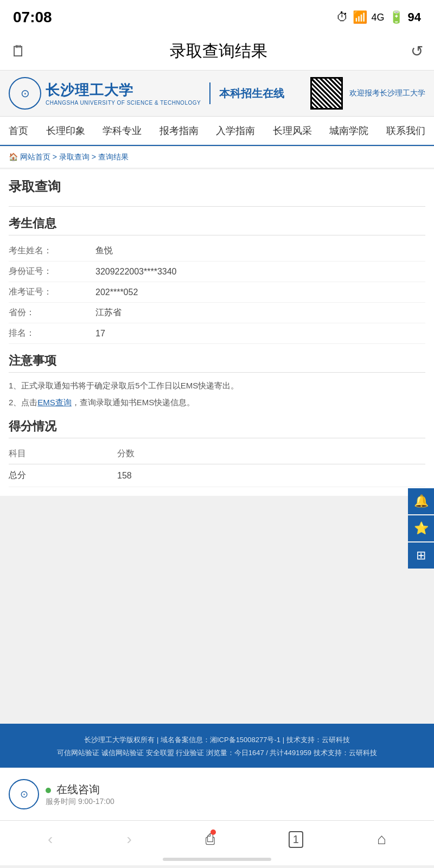 The height and width of the screenshot is (868, 434). What do you see at coordinates (217, 740) in the screenshot?
I see `footer-main: 长沙理工大学版权所有 | 域名备案信息：湘ICP备15008277号-1 | 技…` at bounding box center [217, 740].